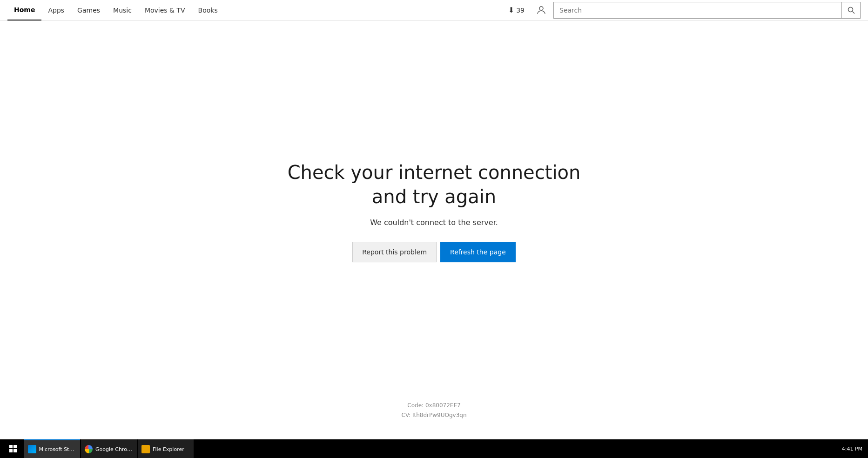 This screenshot has width=868, height=458. I want to click on nav-item-home: Home, so click(24, 10).